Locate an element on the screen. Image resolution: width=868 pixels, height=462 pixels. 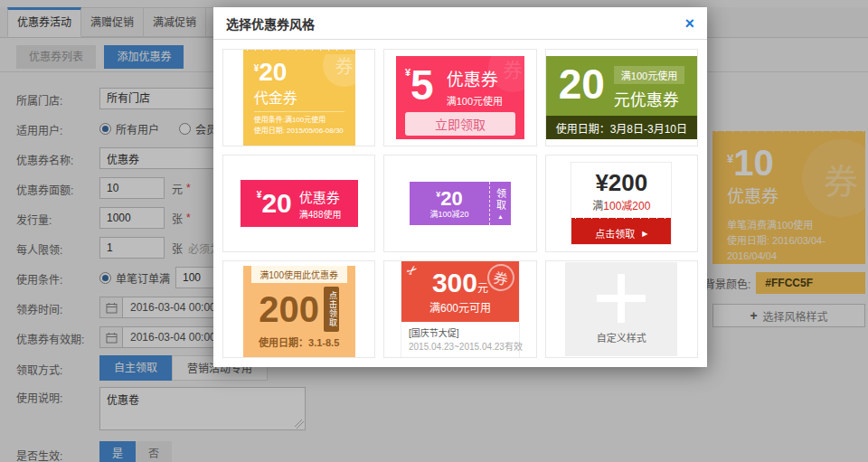
triangle-right-icon: ▶ is located at coordinates (645, 233).